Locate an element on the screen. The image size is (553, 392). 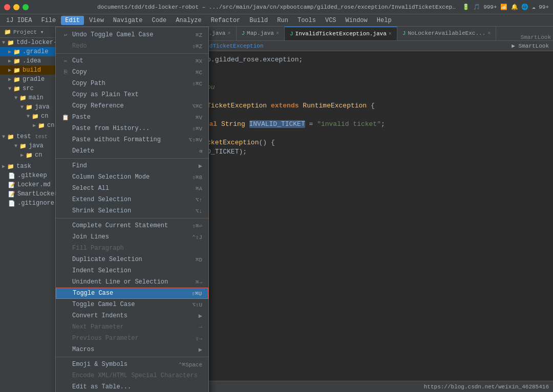
shortcut-label: ⌘D is located at coordinates (199, 260).